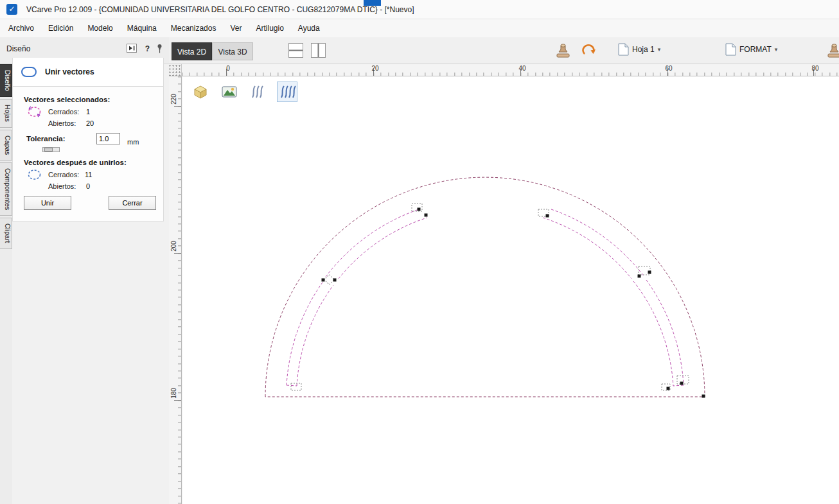 Image resolution: width=839 pixels, height=504 pixels. What do you see at coordinates (64, 175) in the screenshot?
I see `after-closed-label: Cerrados:` at bounding box center [64, 175].